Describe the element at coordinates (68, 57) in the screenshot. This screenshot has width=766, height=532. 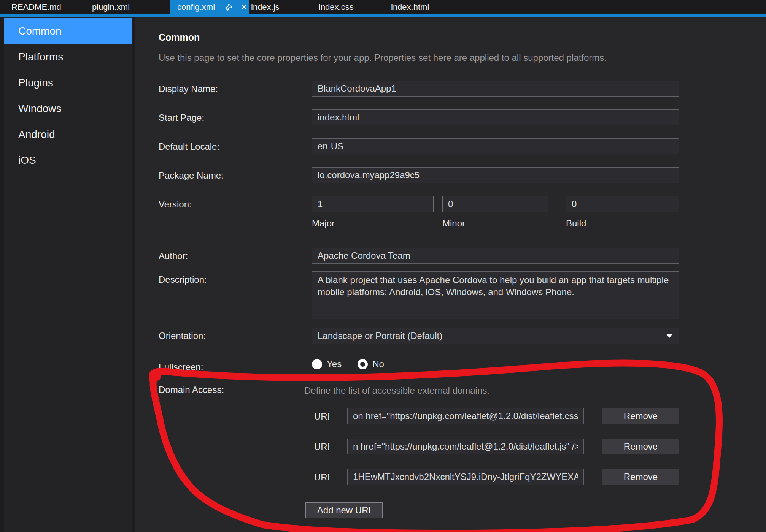
I see `sidebar-item-platforms: Platforms` at that location.